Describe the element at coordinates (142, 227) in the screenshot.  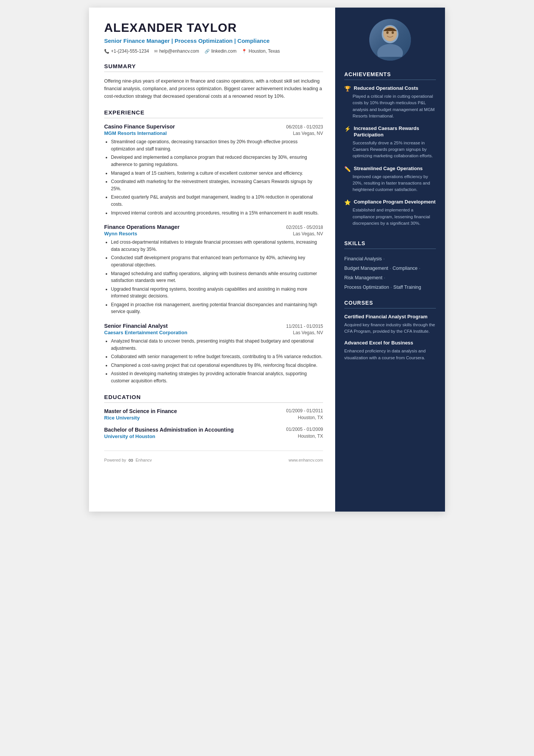
I see `job-title-2: Finance Operations Manager` at that location.